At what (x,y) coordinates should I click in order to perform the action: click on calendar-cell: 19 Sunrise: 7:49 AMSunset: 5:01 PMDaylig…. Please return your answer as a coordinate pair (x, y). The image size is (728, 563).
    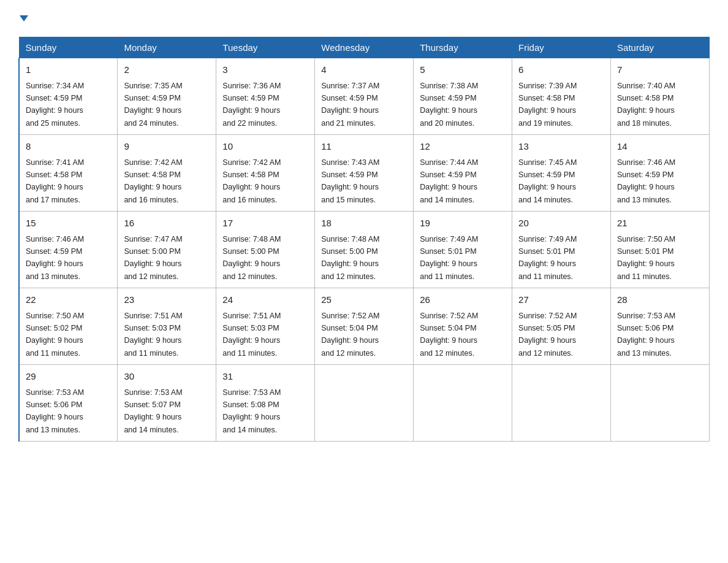
    Looking at the image, I should click on (463, 250).